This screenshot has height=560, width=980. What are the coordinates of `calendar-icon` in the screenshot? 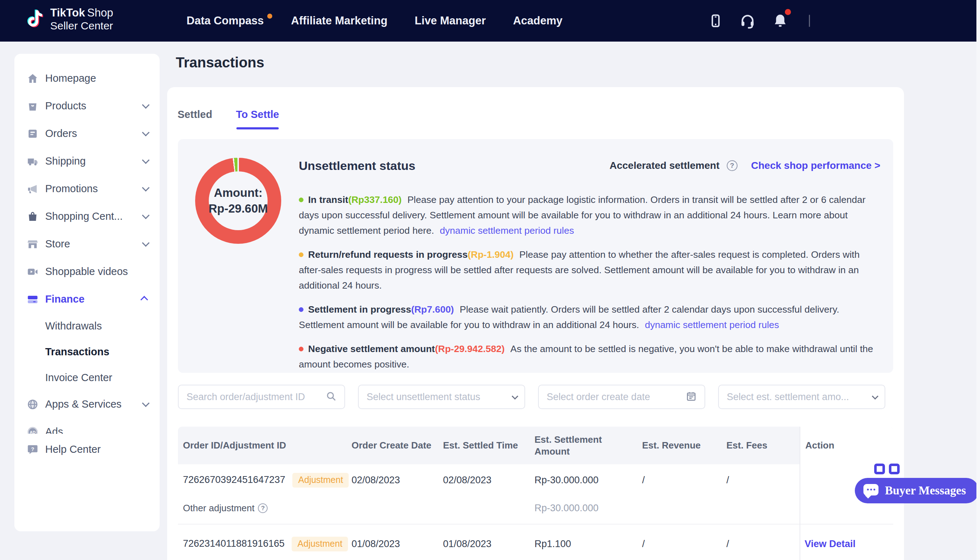 It's located at (691, 397).